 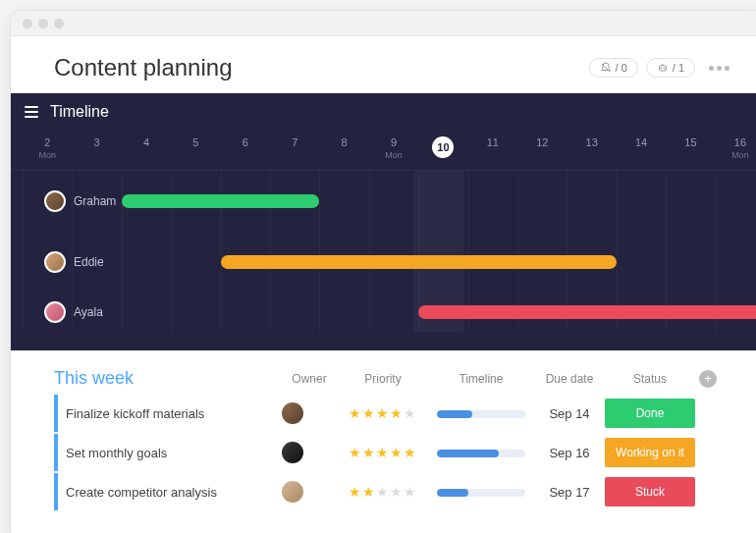 What do you see at coordinates (481, 379) in the screenshot?
I see `column-header-timeline: Timeline` at bounding box center [481, 379].